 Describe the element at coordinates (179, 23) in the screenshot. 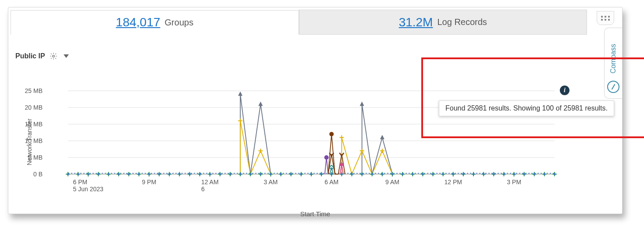

I see `groups-label: Groups` at that location.